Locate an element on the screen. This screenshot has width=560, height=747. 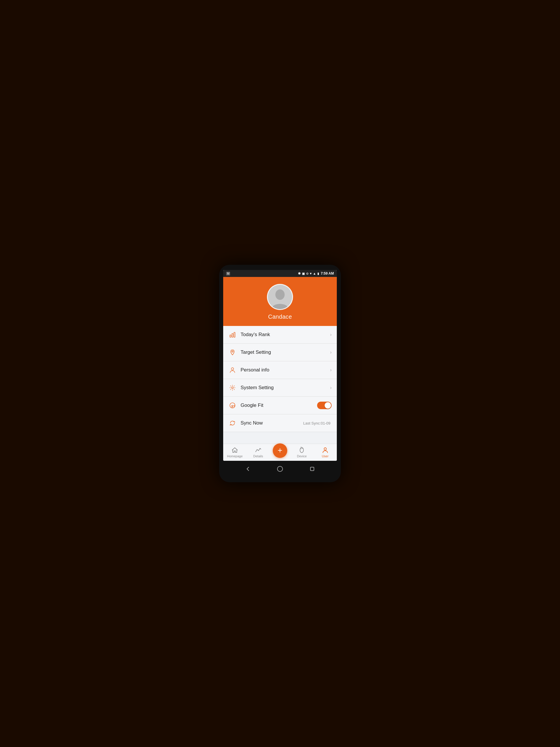
sync-icon is located at coordinates (233, 423).